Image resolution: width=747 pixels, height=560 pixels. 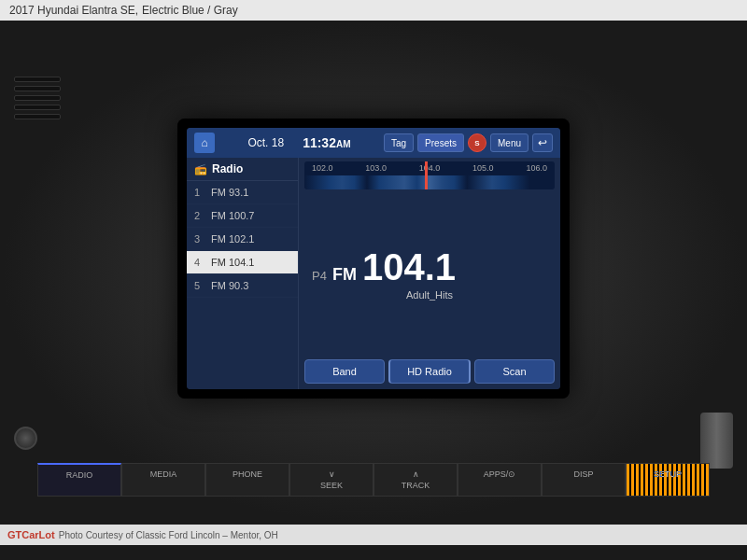 I want to click on bottom-controls: RADIO MEDIA PHONE ∨ SEEK ∧ TRACK APPS/⊙ …, so click(x=374, y=480).